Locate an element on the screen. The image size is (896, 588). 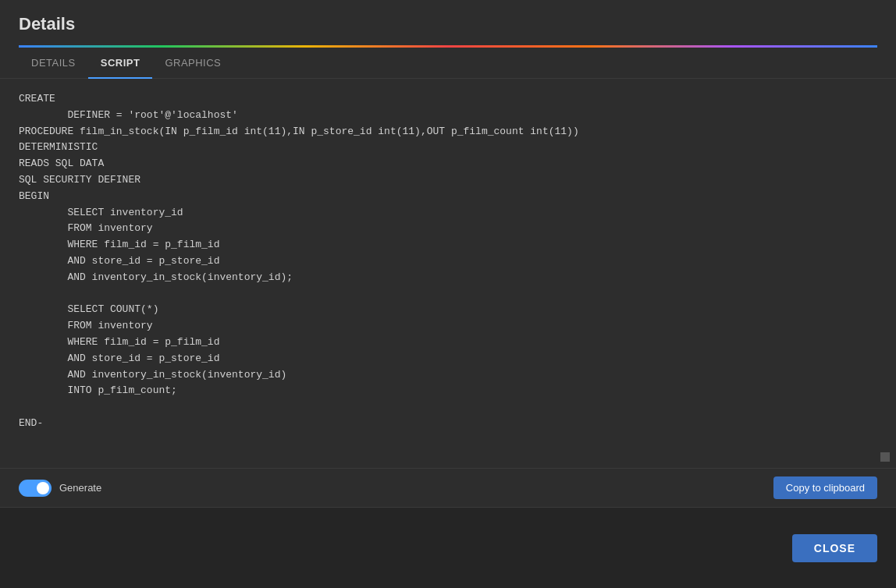
tab-script: SCRIPT is located at coordinates (120, 62).